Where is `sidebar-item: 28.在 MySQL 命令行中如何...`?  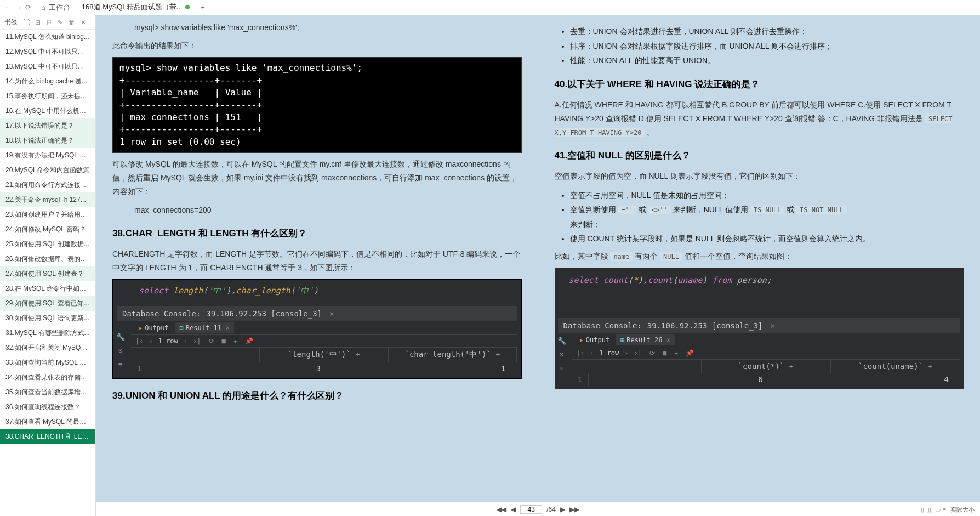 sidebar-item: 28.在 MySQL 命令行中如何... is located at coordinates (48, 288).